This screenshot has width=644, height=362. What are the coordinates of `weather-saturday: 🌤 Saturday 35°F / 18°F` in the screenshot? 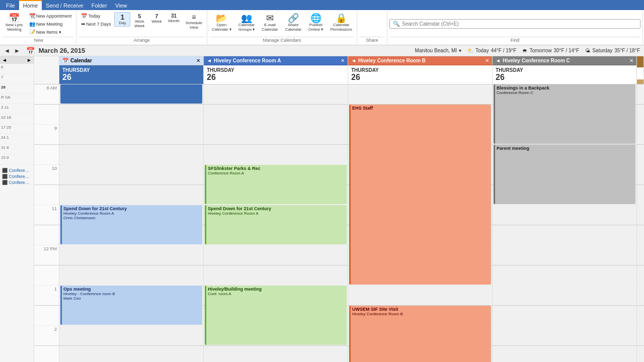 It's located at (613, 50).